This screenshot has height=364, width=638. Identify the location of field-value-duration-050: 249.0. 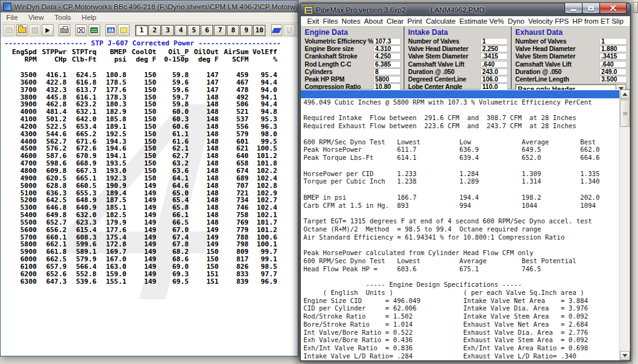
(613, 72).